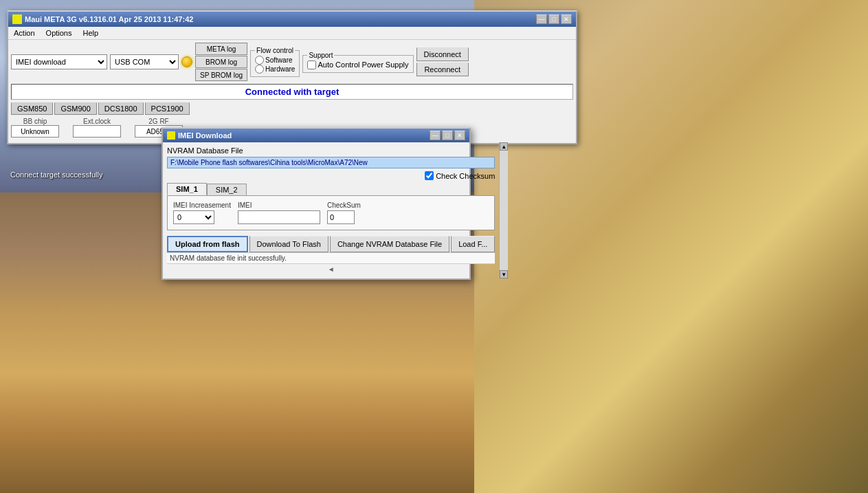 This screenshot has width=868, height=493. I want to click on port-dropdown: USB COM, so click(144, 62).